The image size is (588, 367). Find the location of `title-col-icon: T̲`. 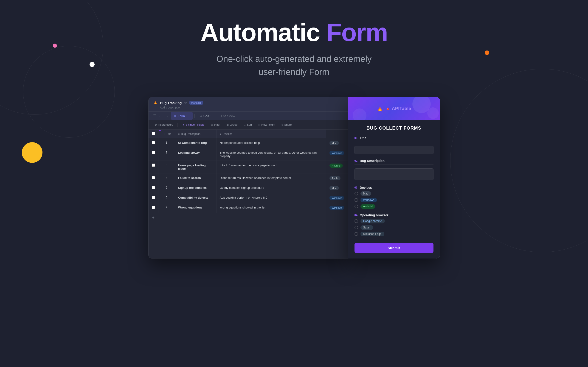

title-col-icon: T̲ is located at coordinates (164, 134).